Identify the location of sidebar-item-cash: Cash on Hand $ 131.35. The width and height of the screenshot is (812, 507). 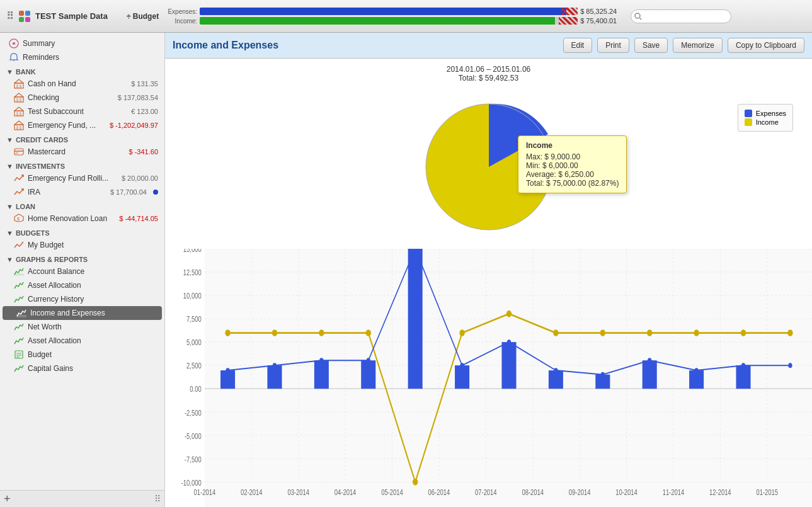
(82, 84).